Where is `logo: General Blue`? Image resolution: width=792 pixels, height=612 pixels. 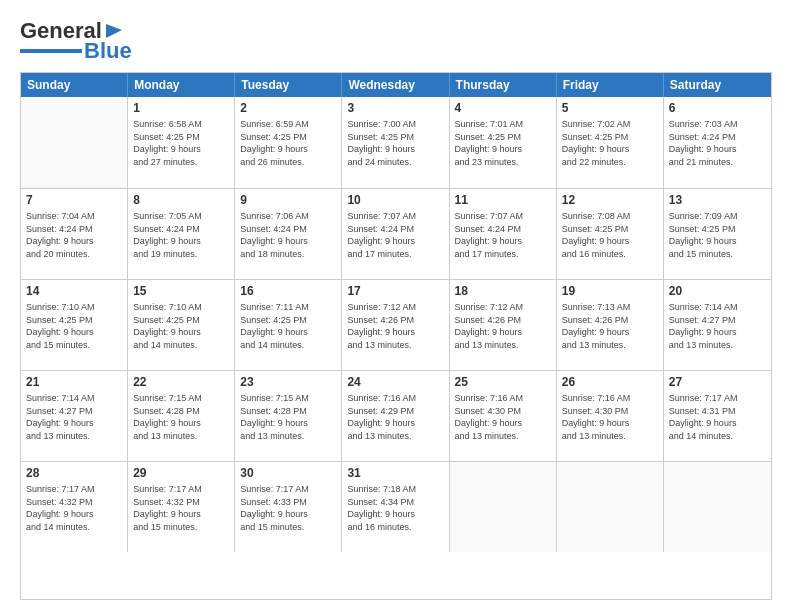
logo: General Blue is located at coordinates (76, 40).